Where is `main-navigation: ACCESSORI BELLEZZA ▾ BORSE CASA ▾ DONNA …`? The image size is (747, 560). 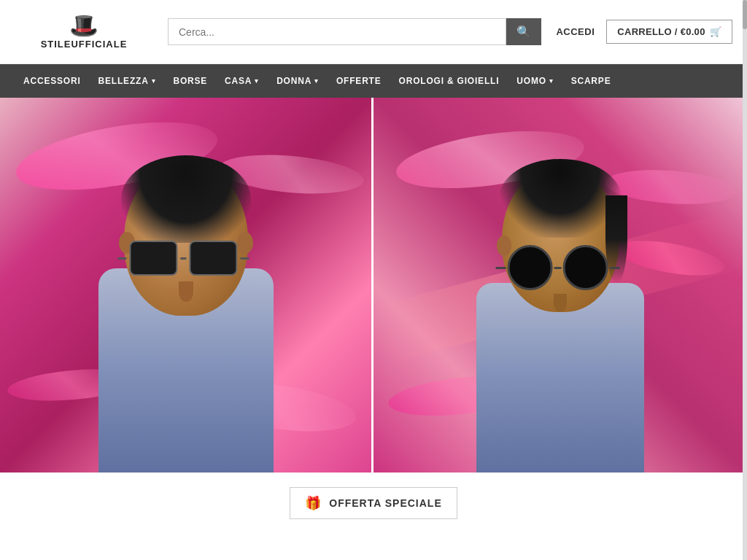 main-navigation: ACCESSORI BELLEZZA ▾ BORSE CASA ▾ DONNA … is located at coordinates (374, 81).